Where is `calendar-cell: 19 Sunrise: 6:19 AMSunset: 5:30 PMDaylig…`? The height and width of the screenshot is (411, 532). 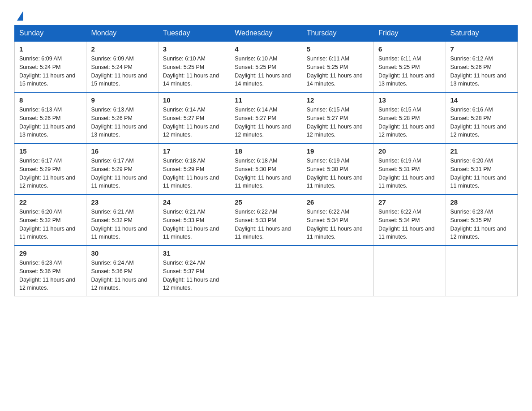
calendar-cell: 19 Sunrise: 6:19 AMSunset: 5:30 PMDaylig… is located at coordinates (338, 169).